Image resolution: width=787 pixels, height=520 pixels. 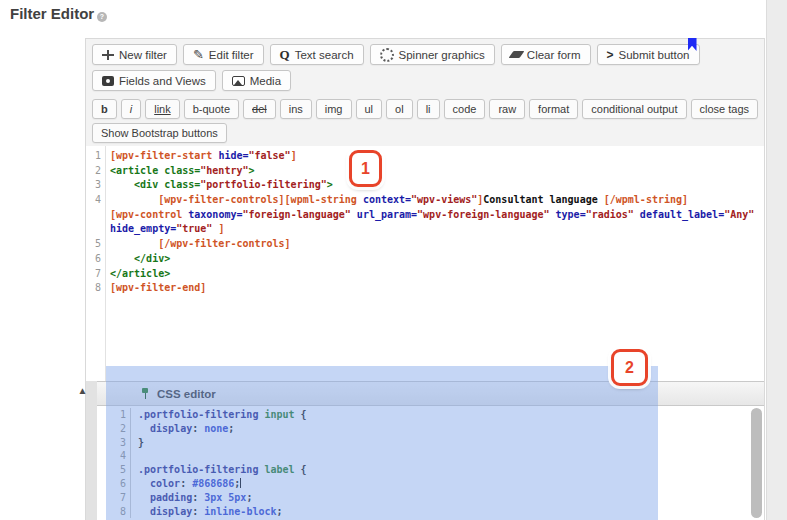 What do you see at coordinates (430, 484) in the screenshot?
I see `code-line: 6 color: #868686;` at bounding box center [430, 484].